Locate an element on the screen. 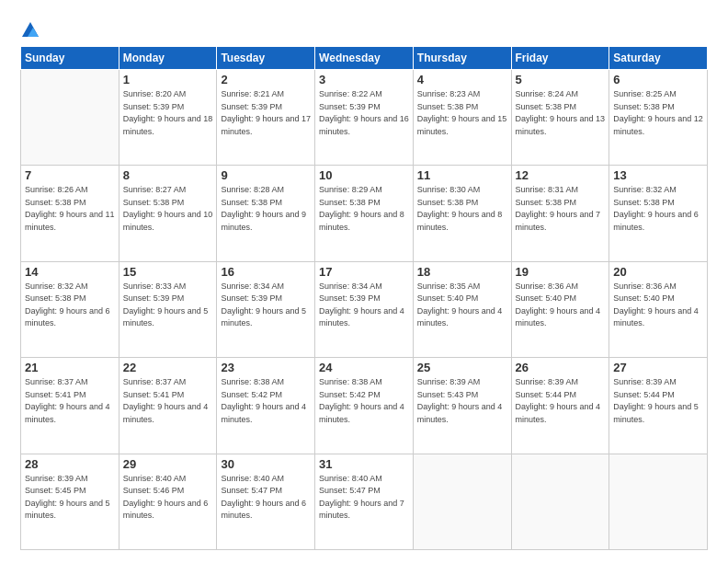 Image resolution: width=728 pixels, height=563 pixels. day-header-friday: Friday is located at coordinates (561, 59).